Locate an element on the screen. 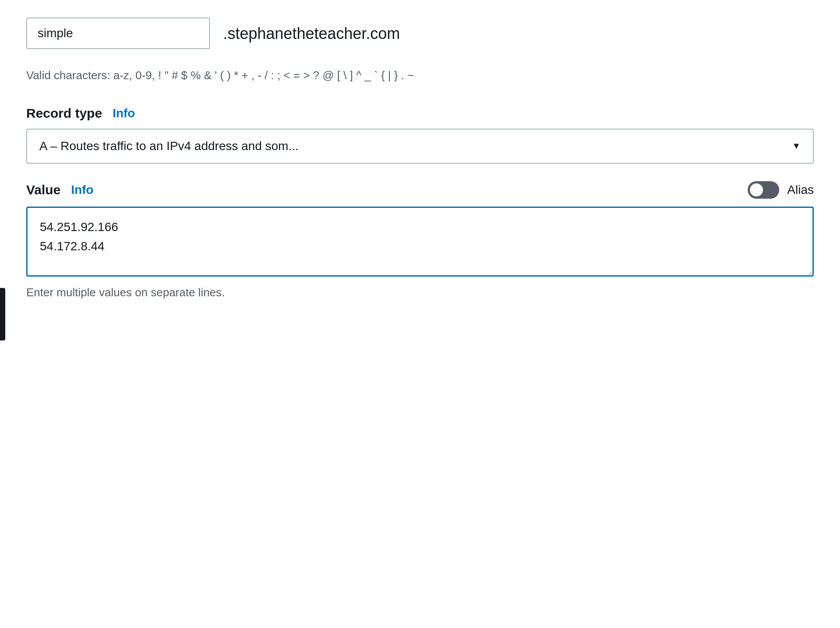 This screenshot has height=628, width=840. record-type-section: Record type Info A – Routes traffic to a… is located at coordinates (420, 135).